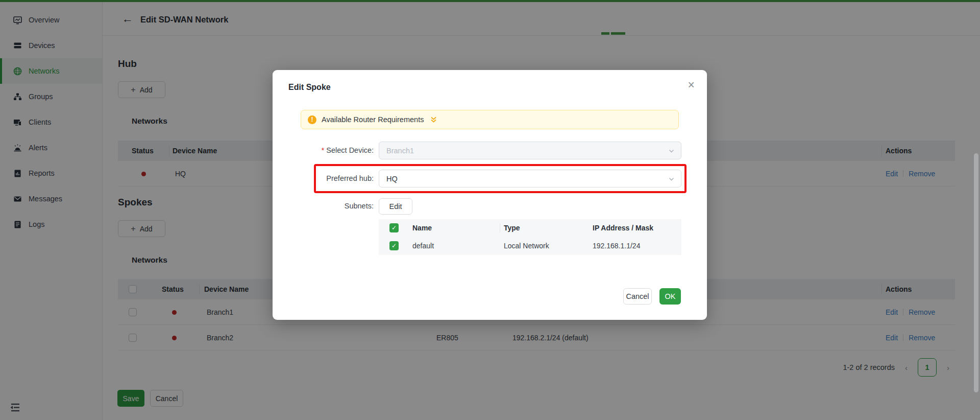 The width and height of the screenshot is (980, 420). Describe the element at coordinates (312, 120) in the screenshot. I see `warning-icon: !` at that location.